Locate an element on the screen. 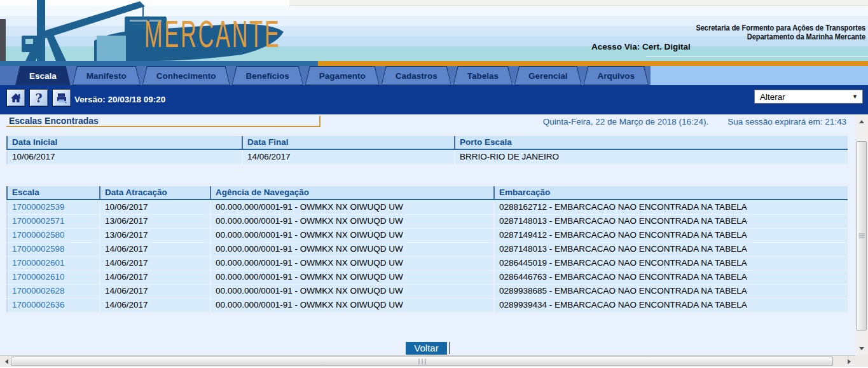  action-dropdown: Alterar ▼ is located at coordinates (809, 97).